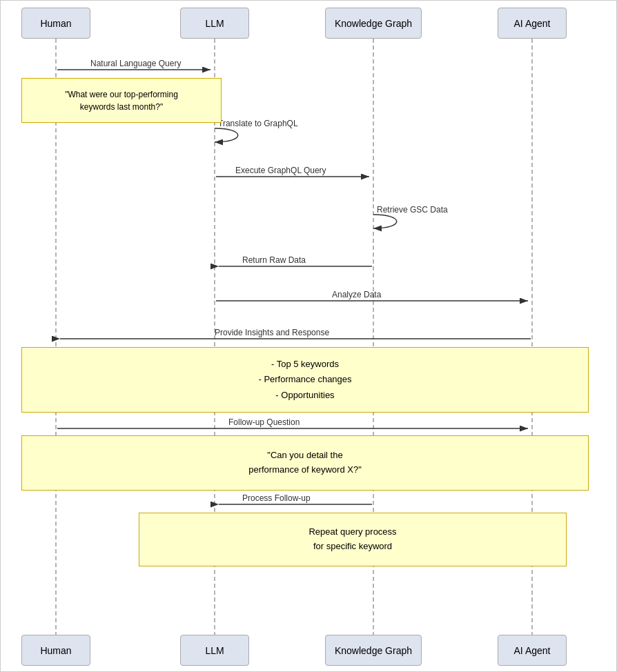 The width and height of the screenshot is (617, 672). I want to click on svg-text: Analyze Data, so click(357, 295).